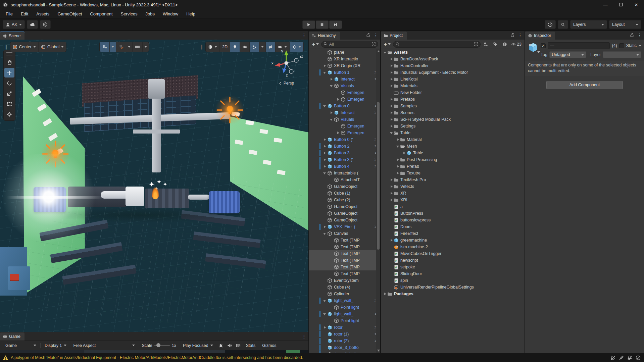 This screenshot has height=362, width=644. What do you see at coordinates (540, 36) in the screenshot?
I see `tab-inspector: Inspector` at bounding box center [540, 36].